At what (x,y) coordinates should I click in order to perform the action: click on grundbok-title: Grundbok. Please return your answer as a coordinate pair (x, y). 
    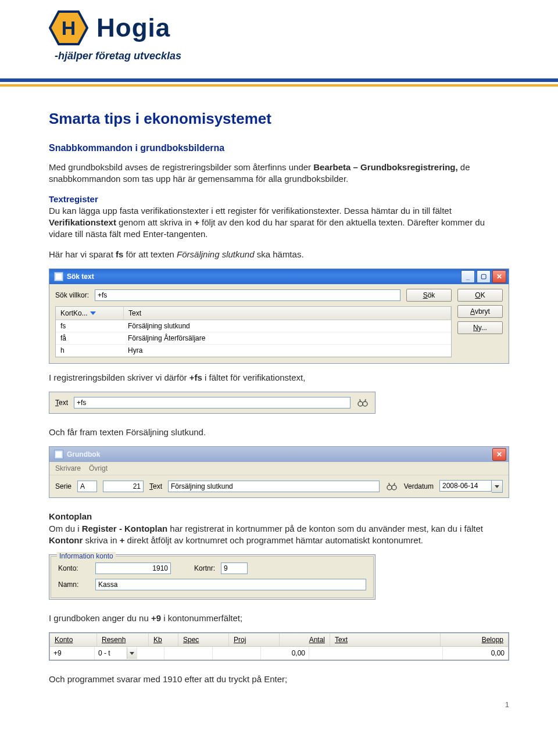
    Looking at the image, I should click on (84, 454).